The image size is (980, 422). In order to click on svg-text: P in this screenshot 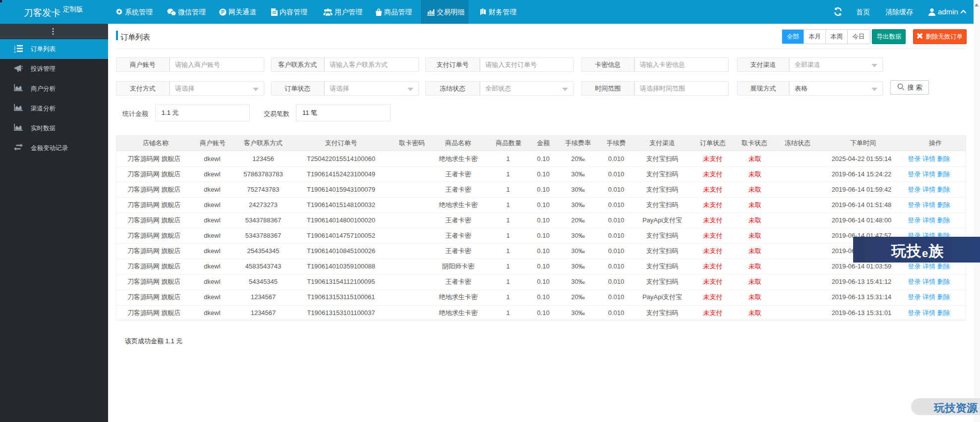, I will do `click(223, 12)`.